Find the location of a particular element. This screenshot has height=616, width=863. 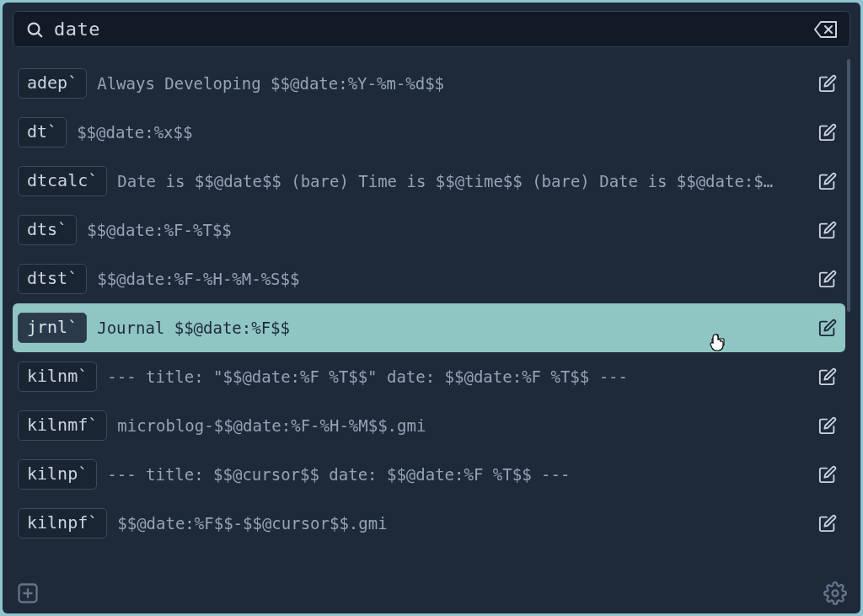

settings-button is located at coordinates (835, 593).